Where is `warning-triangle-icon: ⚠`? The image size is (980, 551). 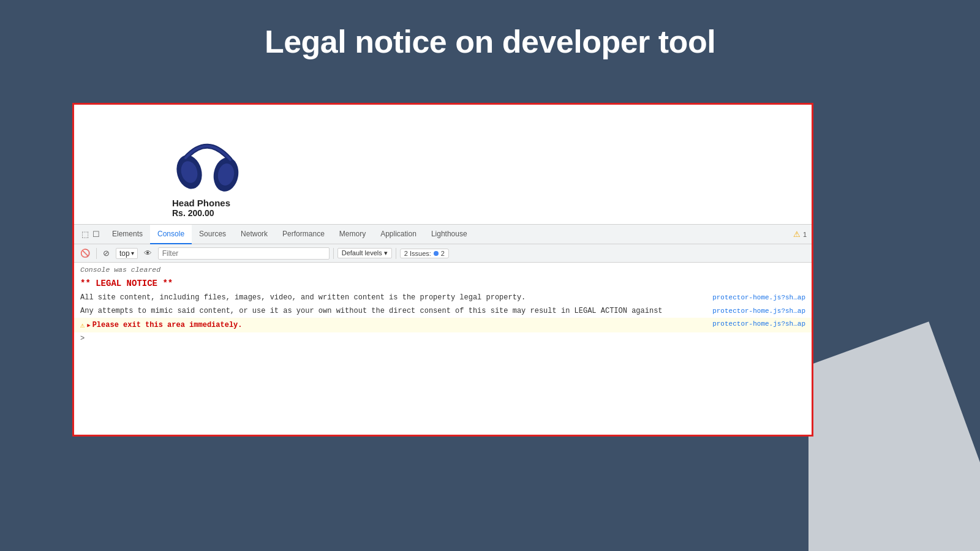 warning-triangle-icon: ⚠ is located at coordinates (82, 326).